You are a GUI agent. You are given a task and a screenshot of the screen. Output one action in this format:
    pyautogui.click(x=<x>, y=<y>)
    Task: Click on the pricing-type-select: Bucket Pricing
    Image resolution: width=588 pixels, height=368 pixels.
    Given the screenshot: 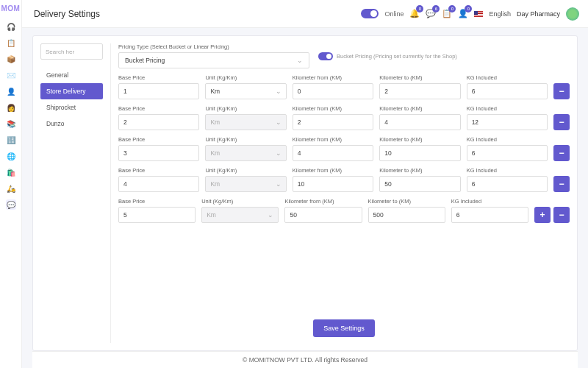 What is the action you would take?
    pyautogui.click(x=214, y=60)
    